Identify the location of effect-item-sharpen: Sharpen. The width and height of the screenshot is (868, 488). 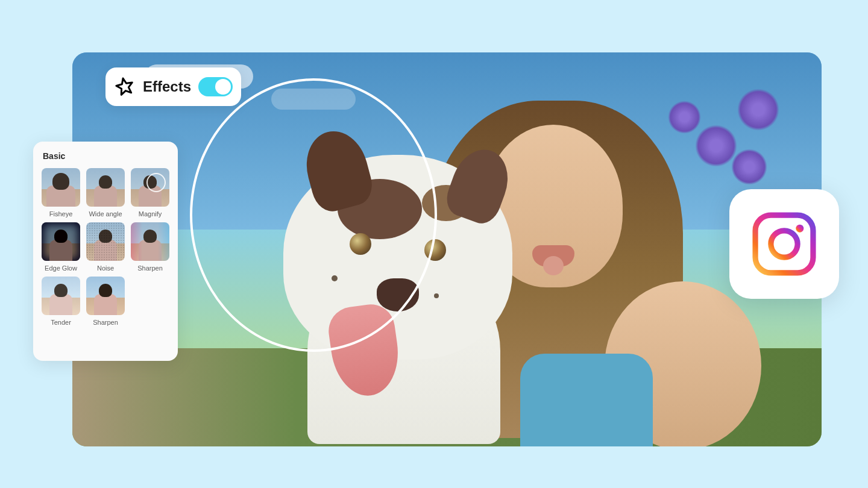
(150, 247).